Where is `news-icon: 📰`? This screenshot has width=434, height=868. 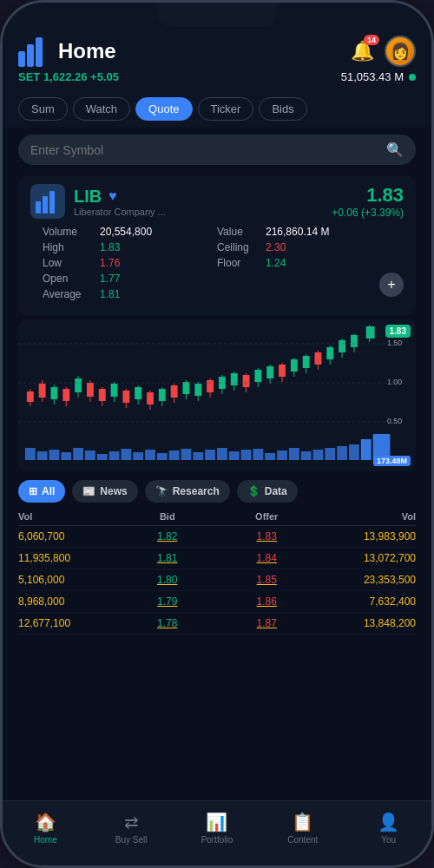
news-icon: 📰 is located at coordinates (89, 491).